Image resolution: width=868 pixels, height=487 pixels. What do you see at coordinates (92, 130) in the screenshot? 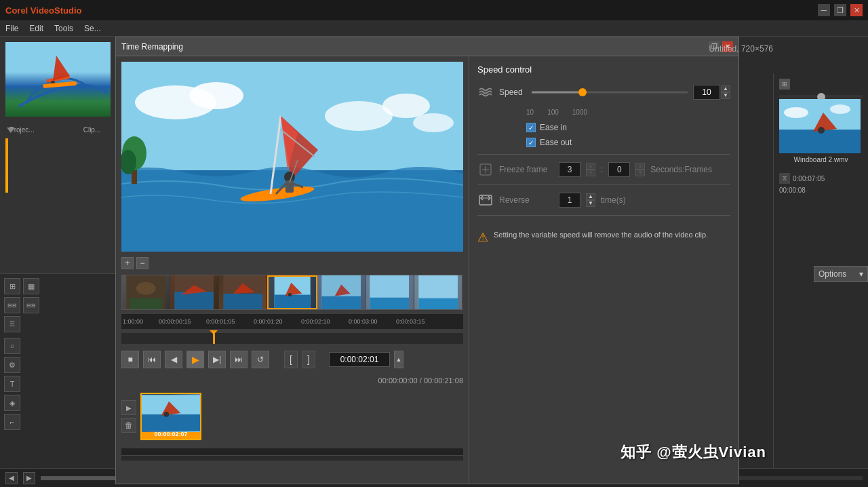
I see `clip-label: Clip...` at bounding box center [92, 130].